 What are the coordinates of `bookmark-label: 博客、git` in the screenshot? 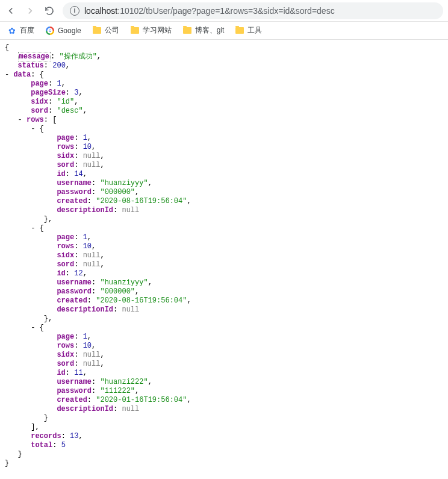 It's located at (210, 30).